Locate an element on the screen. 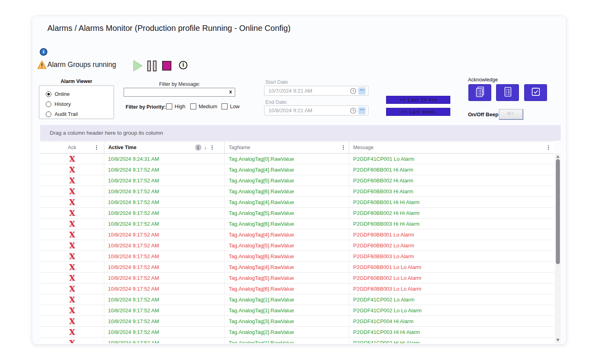 The height and width of the screenshot is (364, 598). checkbox-high: High is located at coordinates (176, 107).